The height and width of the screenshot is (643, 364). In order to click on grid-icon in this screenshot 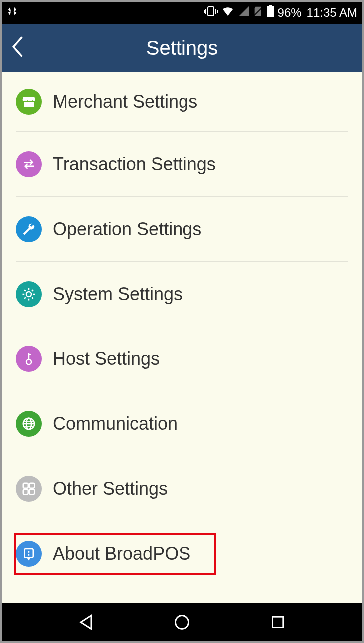, I will do `click(29, 489)`.